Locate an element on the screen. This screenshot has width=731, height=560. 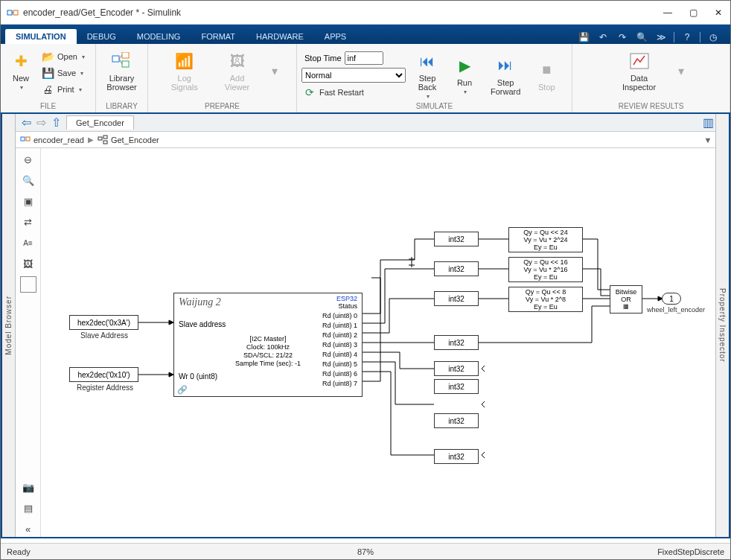
nav-up-icon: ⇧ is located at coordinates (56, 123).